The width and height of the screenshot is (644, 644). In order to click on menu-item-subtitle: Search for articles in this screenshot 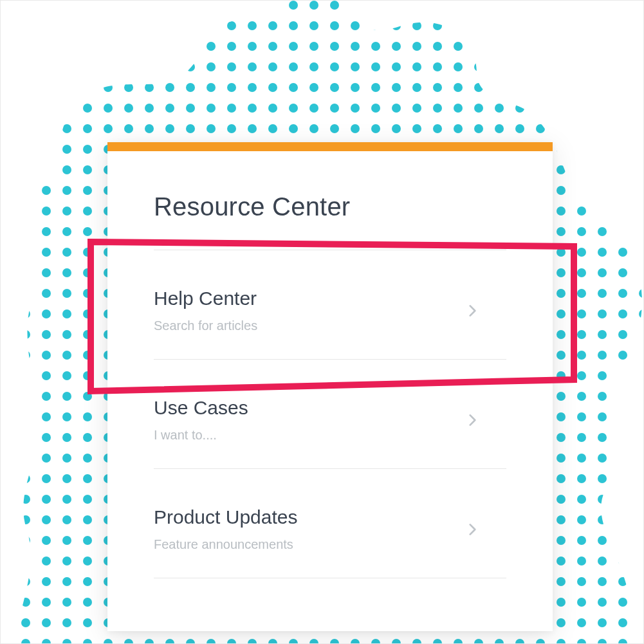, I will do `click(206, 326)`.